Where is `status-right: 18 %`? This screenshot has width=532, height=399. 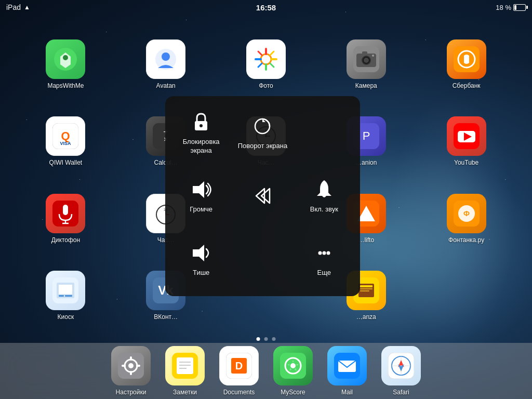 status-right: 18 % is located at coordinates (511, 7).